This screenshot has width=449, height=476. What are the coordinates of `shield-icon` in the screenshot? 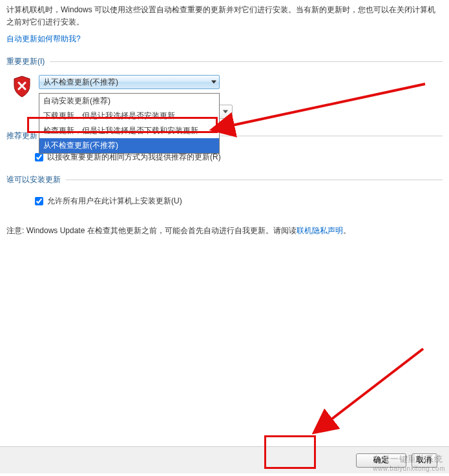 It's located at (22, 87).